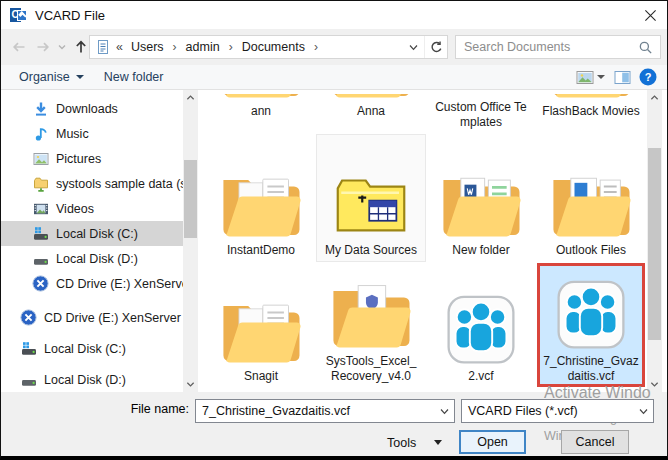 This screenshot has height=460, width=668. I want to click on file-type-value: VCARD Files (*.vcf), so click(548, 411).